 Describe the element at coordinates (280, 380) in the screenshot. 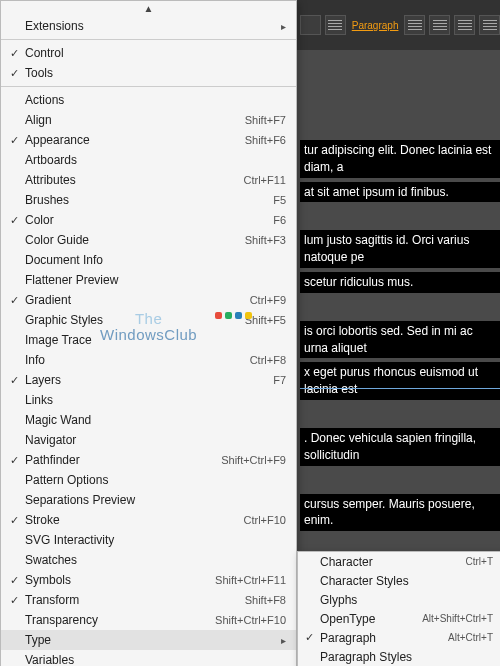

I see `menu-item-shortcut: F7` at that location.